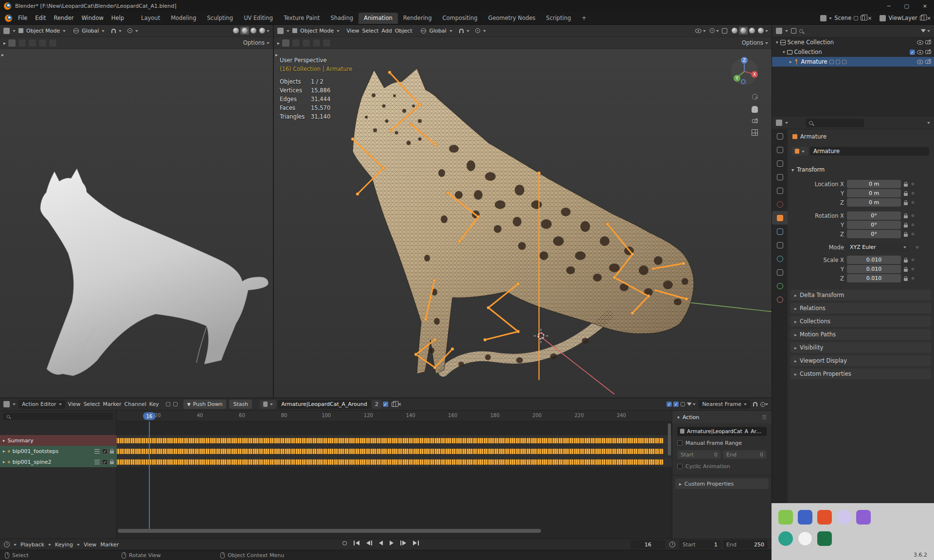 This screenshot has height=560, width=934. What do you see at coordinates (903, 18) in the screenshot?
I see `viewlayer-name: ViewLayer` at bounding box center [903, 18].